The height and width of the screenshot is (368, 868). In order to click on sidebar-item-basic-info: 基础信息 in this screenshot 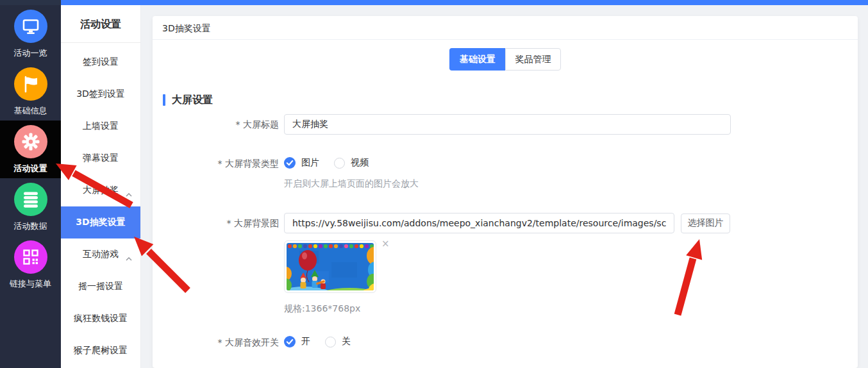, I will do `click(31, 92)`.